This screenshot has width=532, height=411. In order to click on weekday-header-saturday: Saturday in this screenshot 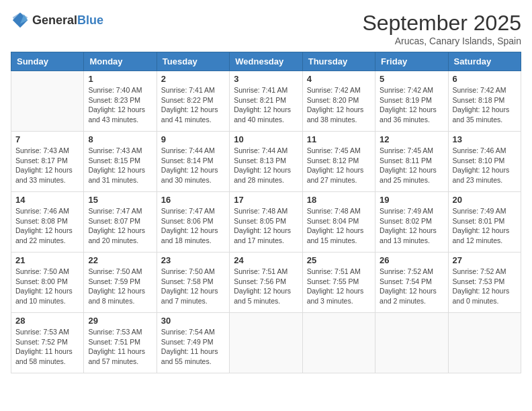, I will do `click(484, 62)`.